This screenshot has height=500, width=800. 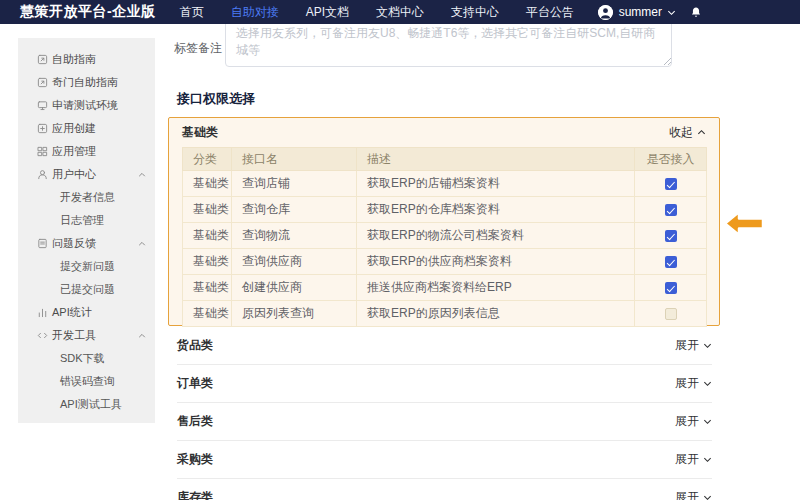 What do you see at coordinates (88, 266) in the screenshot?
I see `sidebar-item-label: 提交新问题` at bounding box center [88, 266].